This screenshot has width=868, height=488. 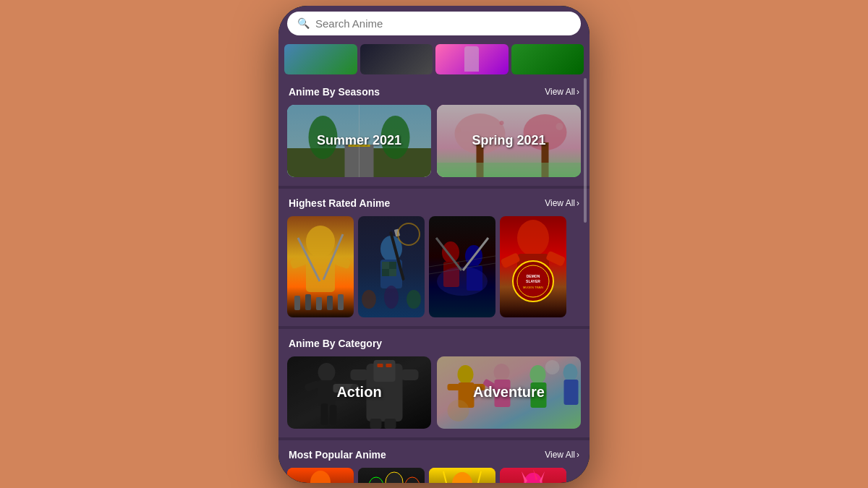 What do you see at coordinates (359, 393) in the screenshot?
I see `action-category-card: Action` at bounding box center [359, 393].